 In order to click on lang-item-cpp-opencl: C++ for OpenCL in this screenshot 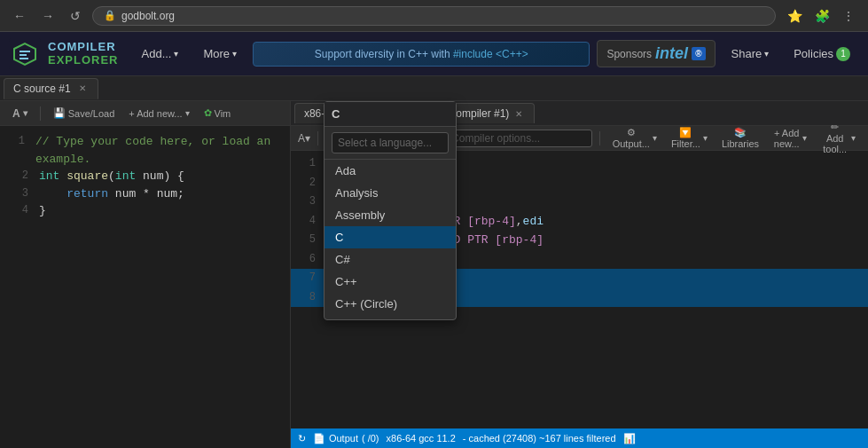, I will do `click(390, 318)`.